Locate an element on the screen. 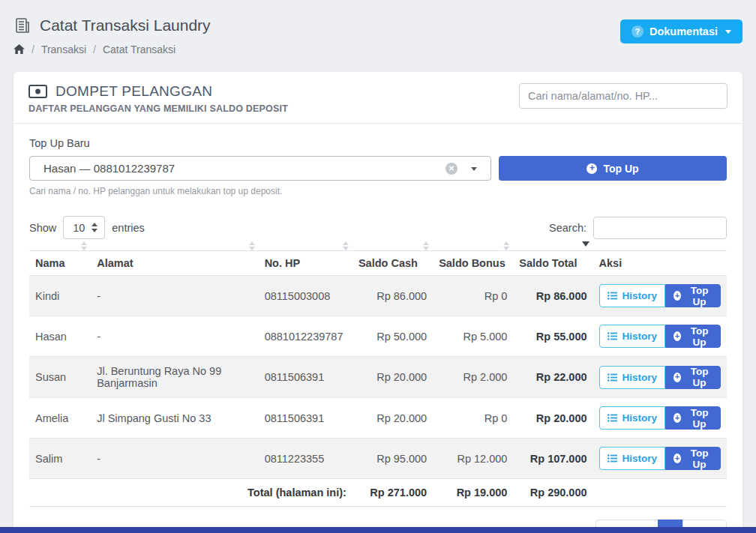 The image size is (756, 533). breadcrumb-transaksi: Transaksi is located at coordinates (64, 49).